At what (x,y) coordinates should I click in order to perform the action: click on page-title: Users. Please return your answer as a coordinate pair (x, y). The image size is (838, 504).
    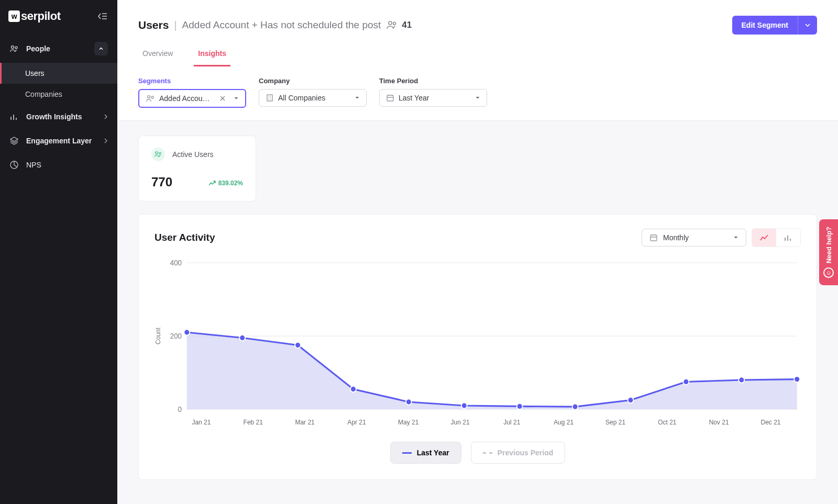
    Looking at the image, I should click on (153, 25).